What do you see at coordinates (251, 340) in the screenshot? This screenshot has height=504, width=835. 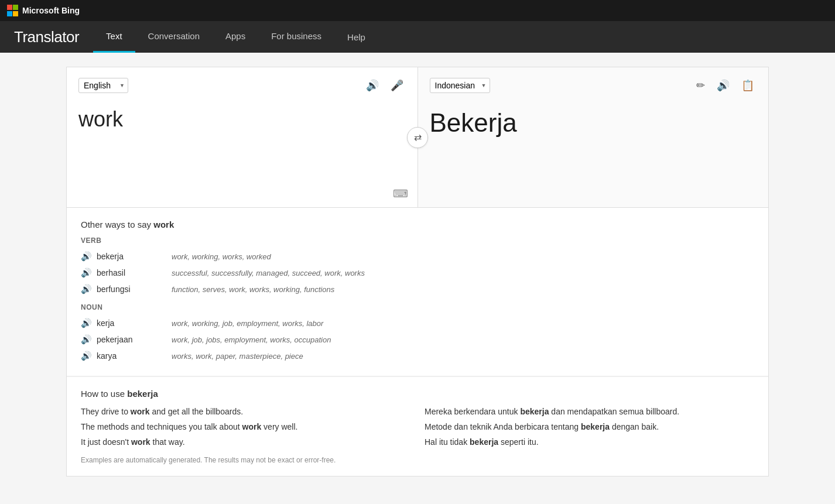 I see `synonyms-pekerjaan: work, job, jobs, employment, works, occu…` at bounding box center [251, 340].